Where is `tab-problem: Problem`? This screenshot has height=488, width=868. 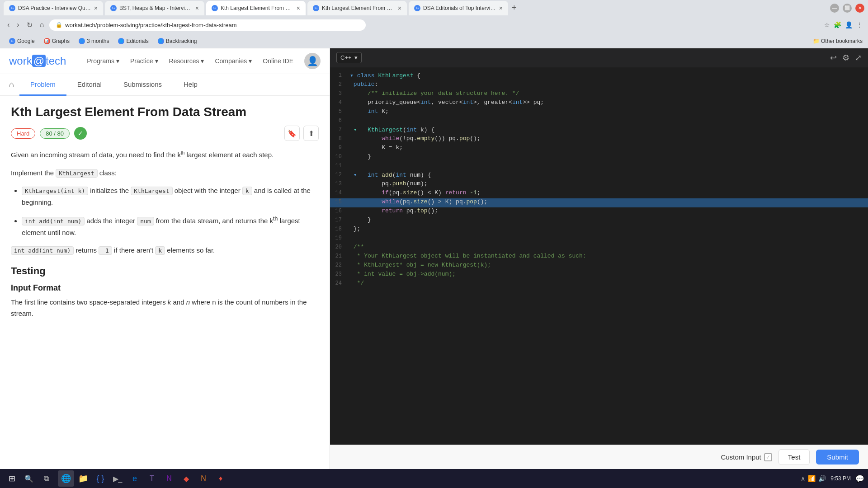 tab-problem: Problem is located at coordinates (43, 85).